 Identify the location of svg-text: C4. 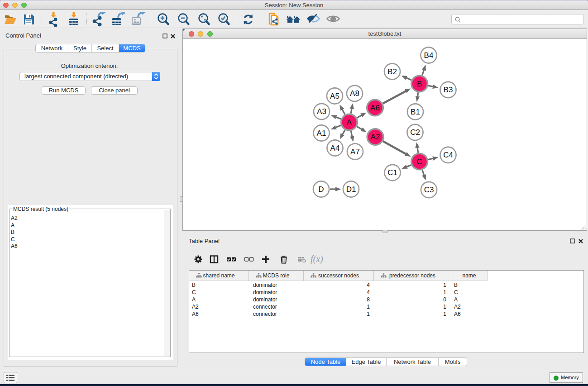
(448, 155).